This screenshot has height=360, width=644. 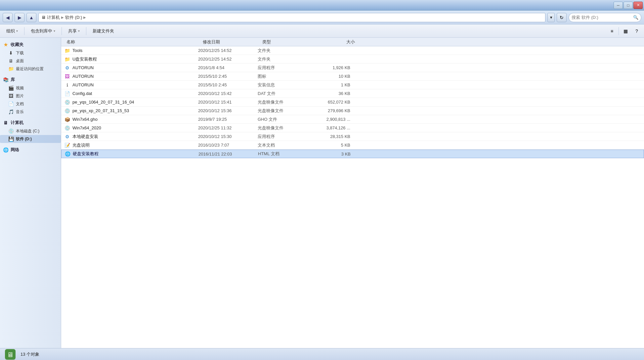 I want to click on sidebar-favorites-header: ★ 收藏夹, so click(x=30, y=45).